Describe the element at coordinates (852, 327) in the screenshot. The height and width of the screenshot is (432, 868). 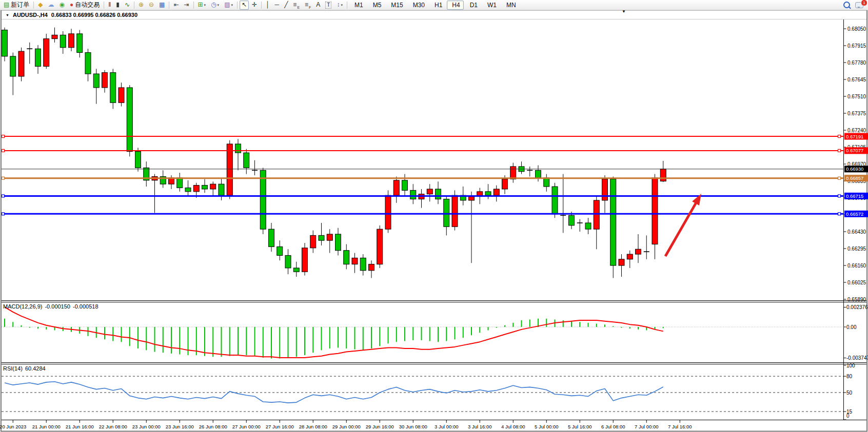
I see `svg-text: 0.00` at that location.